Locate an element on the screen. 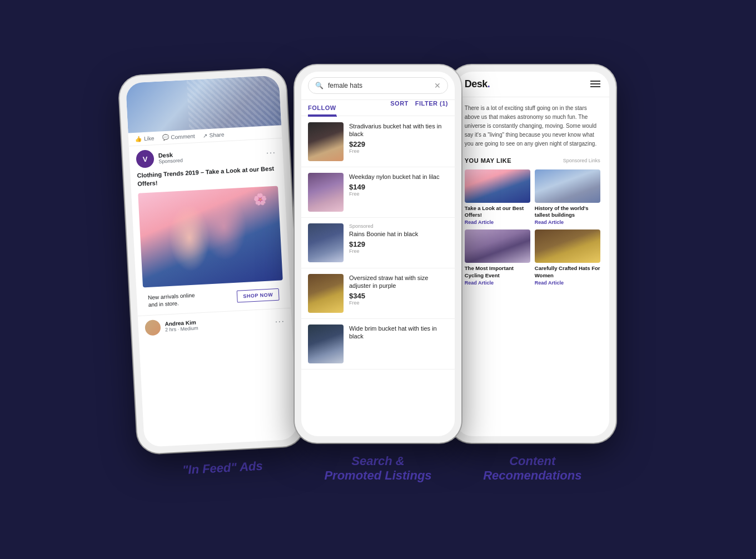 Image resolution: width=756 pixels, height=559 pixels. articles-grid: Take a Look at our Best Offers! Read Art… is located at coordinates (533, 228).